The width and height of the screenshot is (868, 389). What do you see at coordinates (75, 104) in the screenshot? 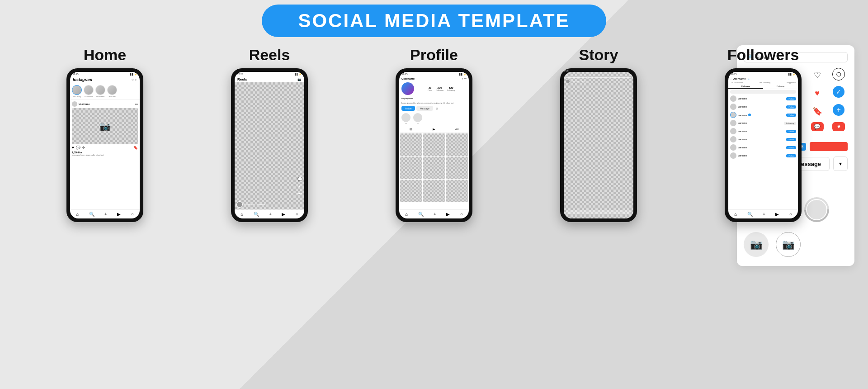
I see `post-avatar` at bounding box center [75, 104].